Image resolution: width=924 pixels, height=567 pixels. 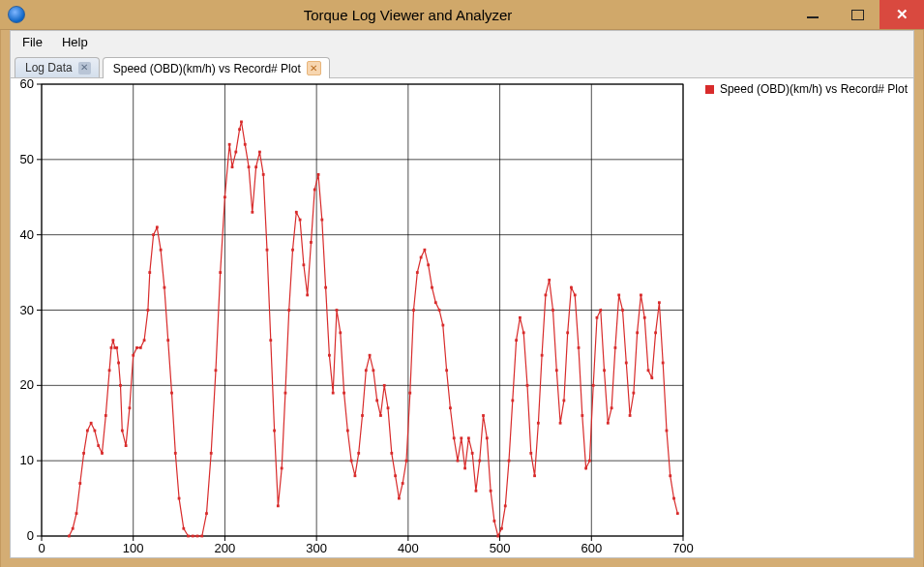 I want to click on legend: Speed (OBD)(km/h) vs Record# Plot, so click(x=807, y=89).